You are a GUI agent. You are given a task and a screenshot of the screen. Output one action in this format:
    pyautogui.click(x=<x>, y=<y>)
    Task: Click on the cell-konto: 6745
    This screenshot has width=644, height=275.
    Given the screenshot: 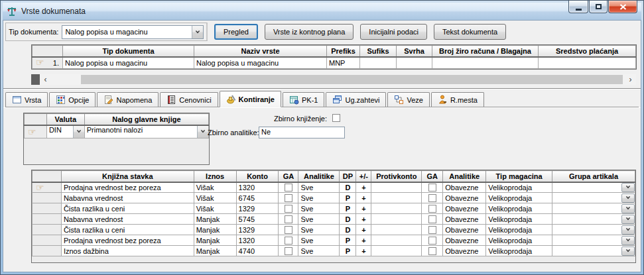 What is the action you would take?
    pyautogui.click(x=257, y=198)
    